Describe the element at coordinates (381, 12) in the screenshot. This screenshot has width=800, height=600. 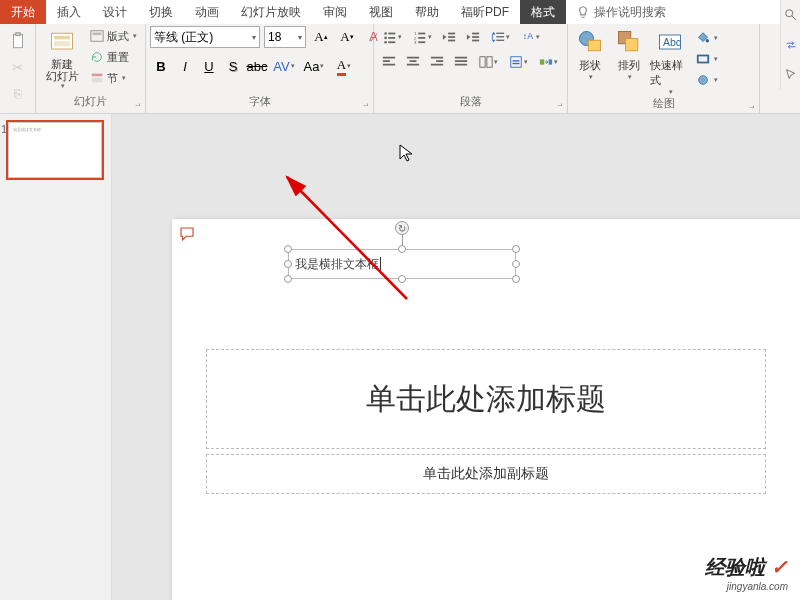
I see `tab-view: 视图` at that location.